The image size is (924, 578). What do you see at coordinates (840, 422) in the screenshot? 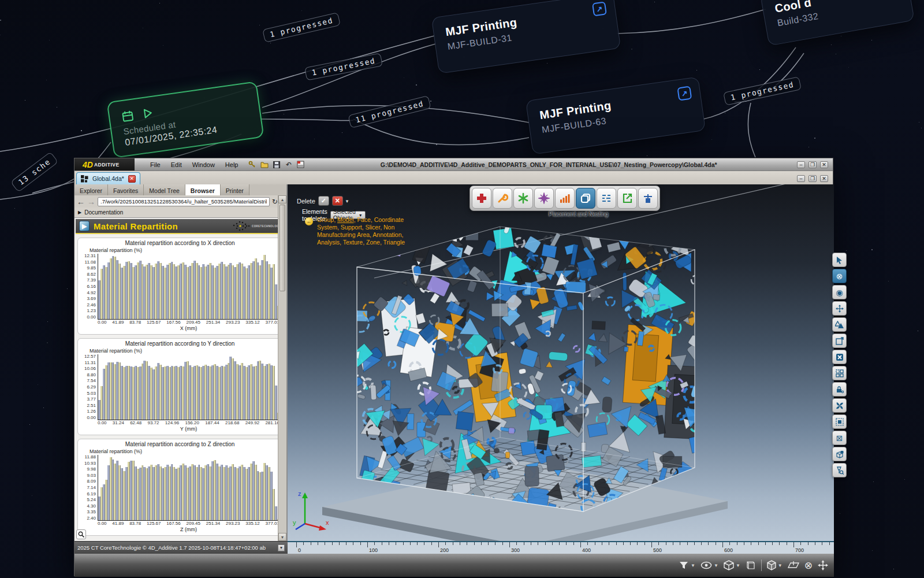
I see `capture-frame-button` at bounding box center [840, 422].